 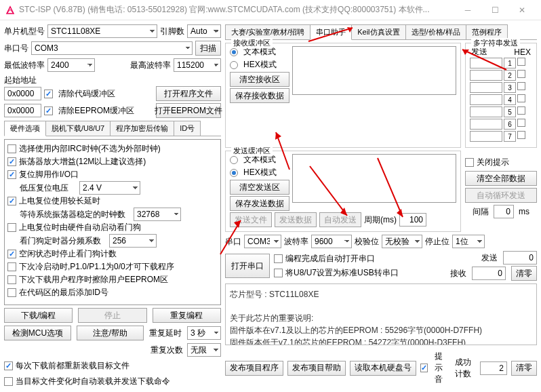 I want to click on clear-eeprom-checkbox, so click(x=49, y=111).